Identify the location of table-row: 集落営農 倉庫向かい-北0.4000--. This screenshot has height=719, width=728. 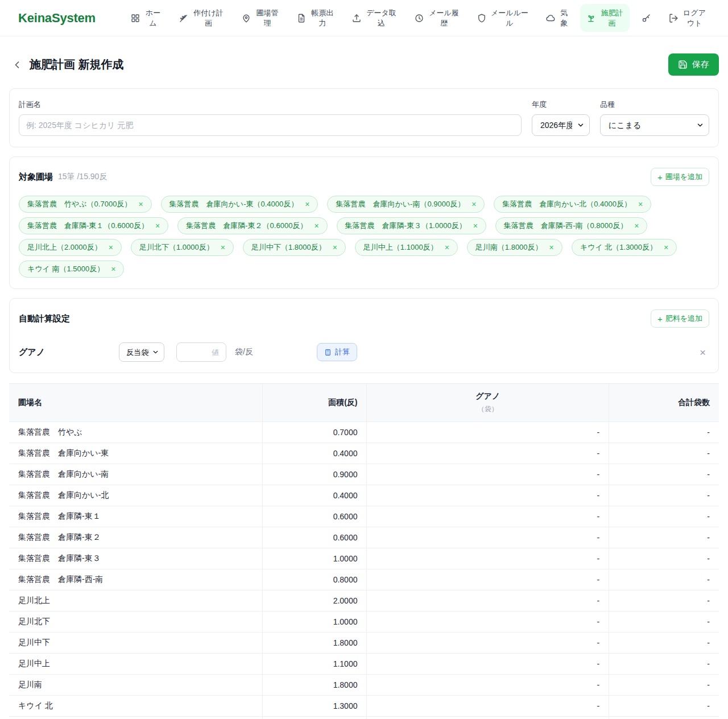
(364, 496).